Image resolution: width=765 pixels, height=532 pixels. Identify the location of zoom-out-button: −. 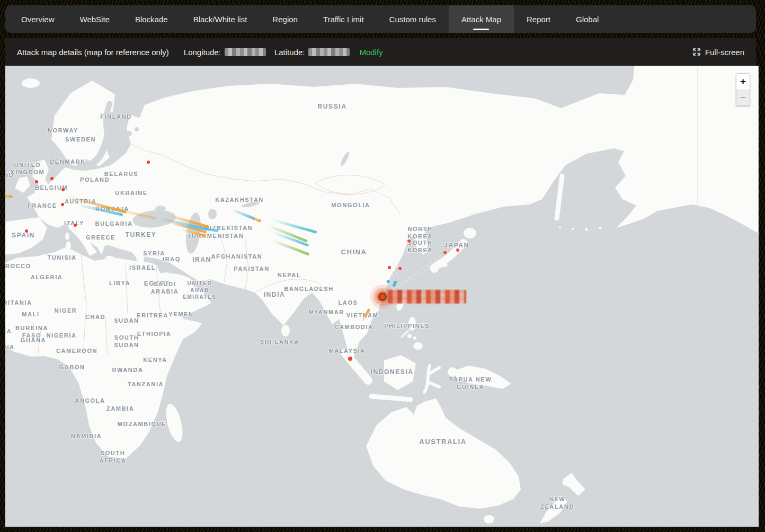
(743, 97).